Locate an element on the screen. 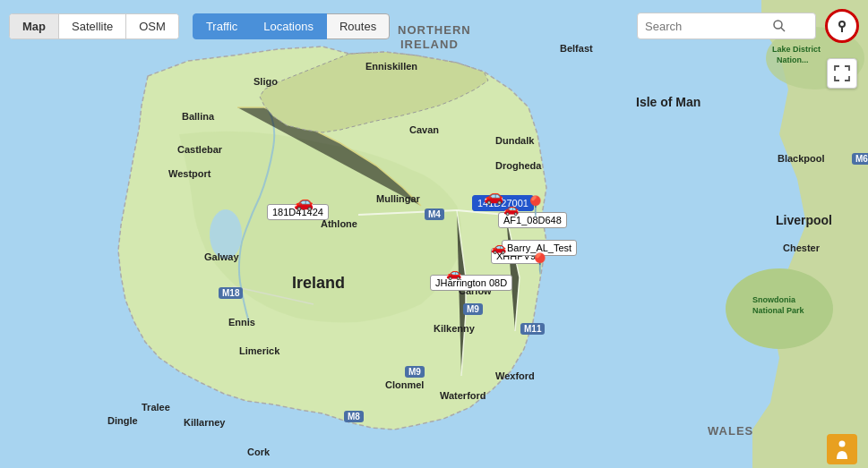  fullscreen-icon is located at coordinates (842, 73).